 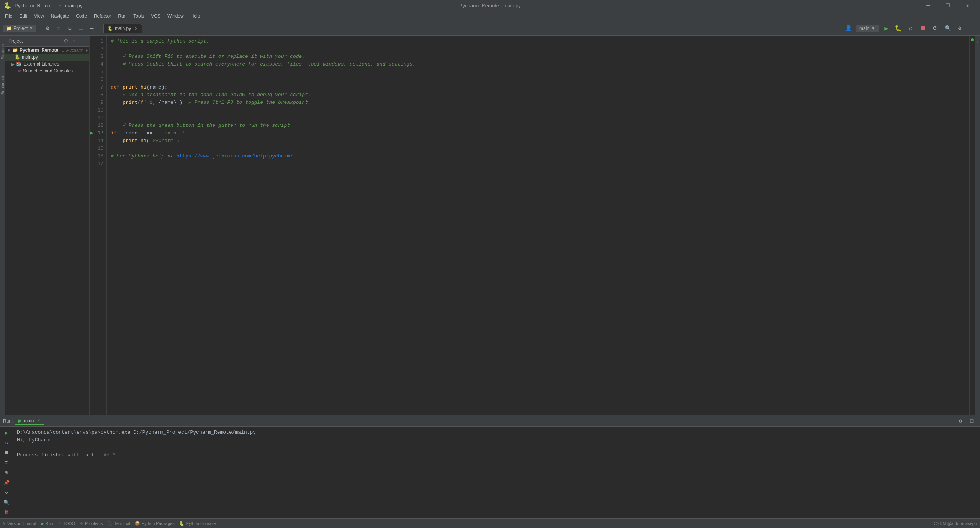 I want to click on line-num-14: 14, so click(x=98, y=141).